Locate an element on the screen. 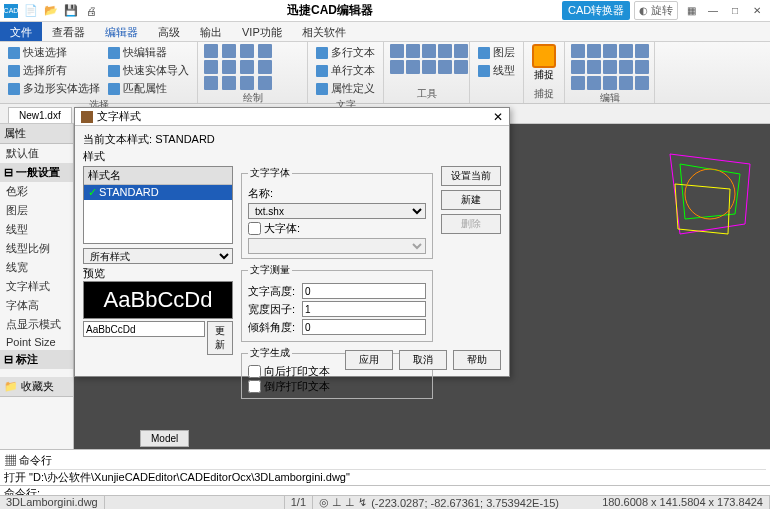  backward-checkbox is located at coordinates (254, 372).